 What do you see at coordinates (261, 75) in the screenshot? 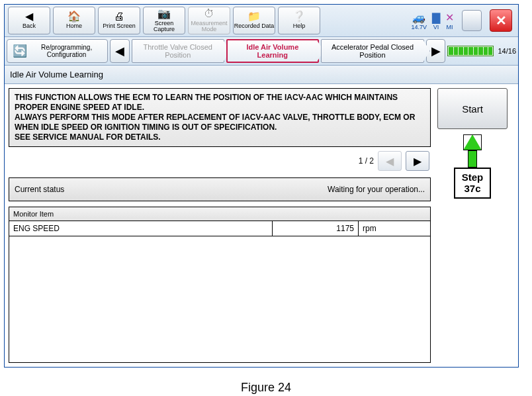
I see `page-title: Idle Air Volume Learning` at bounding box center [261, 75].